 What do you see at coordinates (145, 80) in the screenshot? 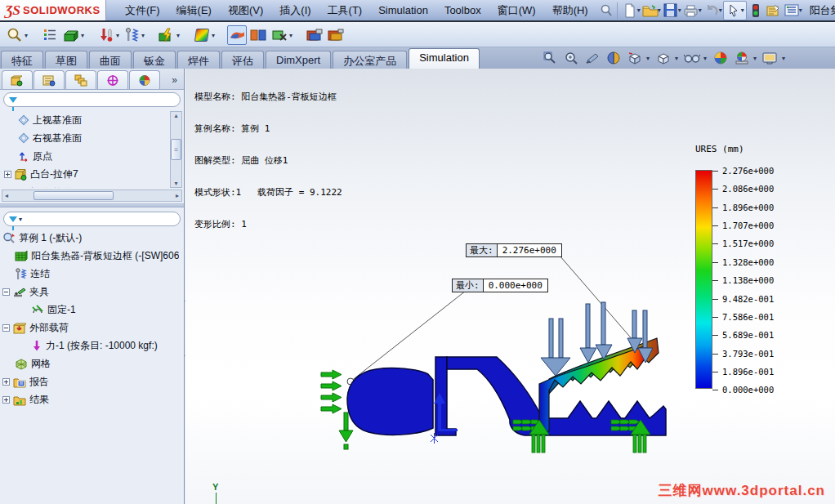
I see `display-manager-tab` at bounding box center [145, 80].